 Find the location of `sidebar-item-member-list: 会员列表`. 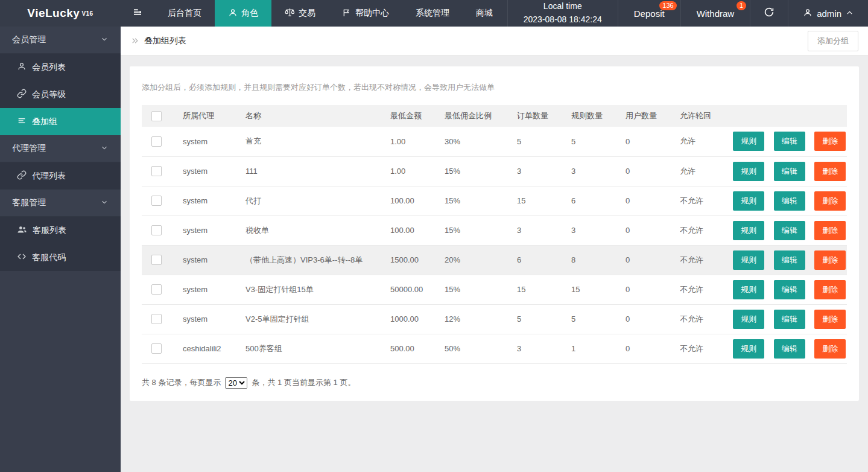

sidebar-item-member-list: 会员列表 is located at coordinates (60, 68).